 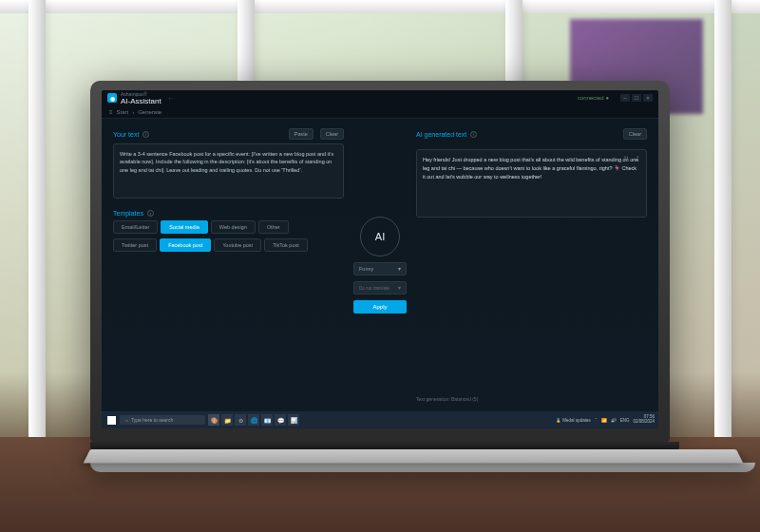 I want to click on taskbar-app-icon: ⚙, so click(x=240, y=420).